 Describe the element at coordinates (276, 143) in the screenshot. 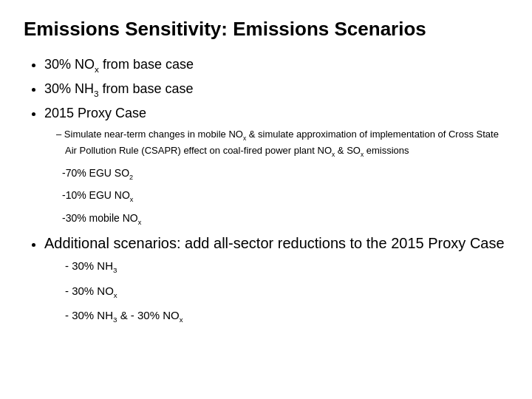

I see `dash-sub-list: Simulate near-term changes in mobile NOx…` at that location.